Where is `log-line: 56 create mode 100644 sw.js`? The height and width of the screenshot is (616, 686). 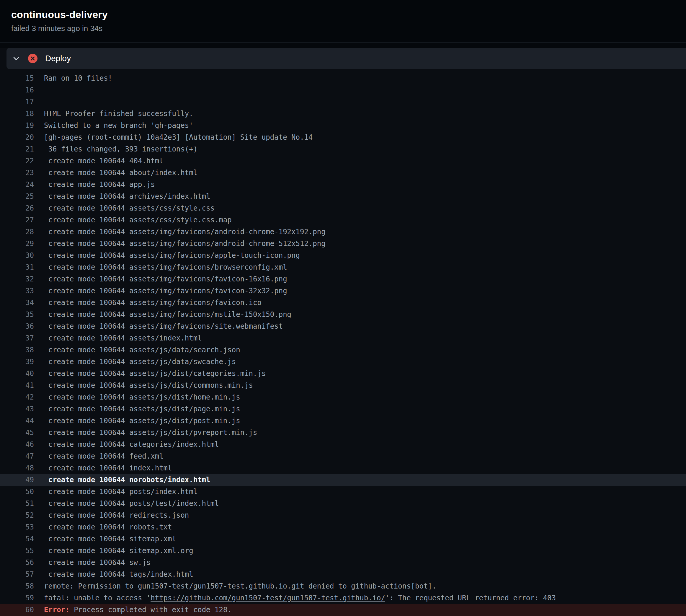 log-line: 56 create mode 100644 sw.js is located at coordinates (343, 563).